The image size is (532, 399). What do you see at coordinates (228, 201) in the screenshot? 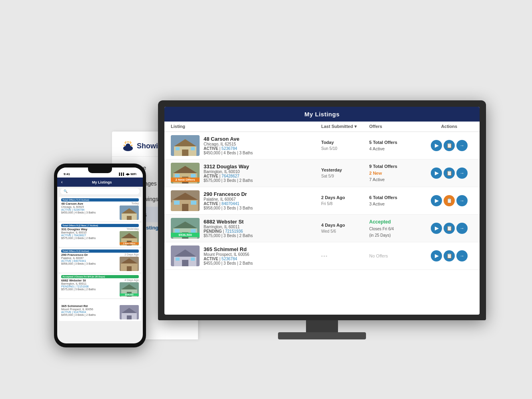
I see `listing-text: 290 Francesco Dr Palatine, IL 60067 ACTI…` at bounding box center [228, 201].